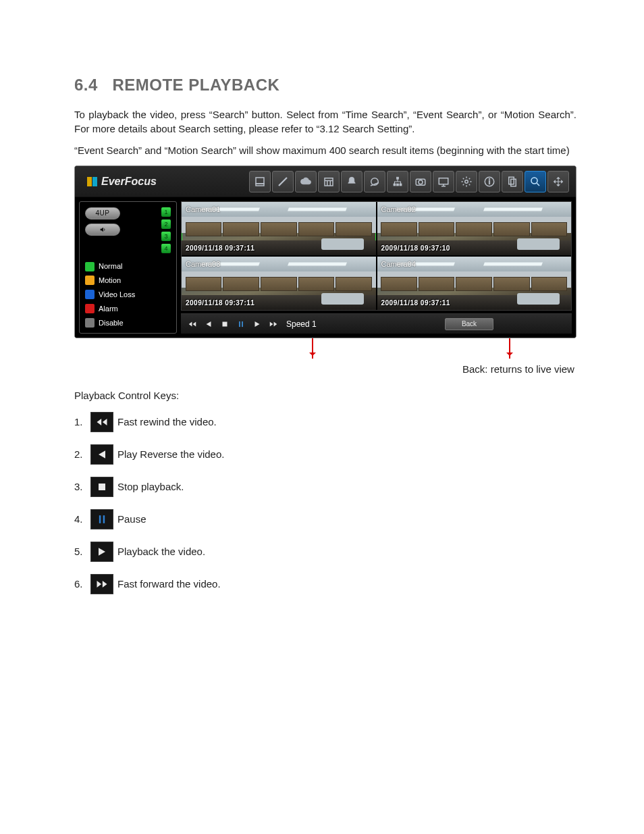  What do you see at coordinates (421, 182) in the screenshot?
I see `toolbar-camera-icon` at bounding box center [421, 182].